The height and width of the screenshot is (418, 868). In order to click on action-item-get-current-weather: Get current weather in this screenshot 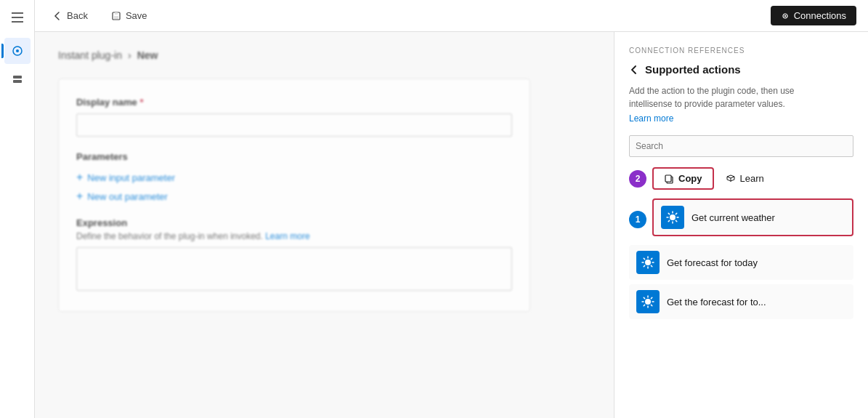, I will do `click(753, 217)`.